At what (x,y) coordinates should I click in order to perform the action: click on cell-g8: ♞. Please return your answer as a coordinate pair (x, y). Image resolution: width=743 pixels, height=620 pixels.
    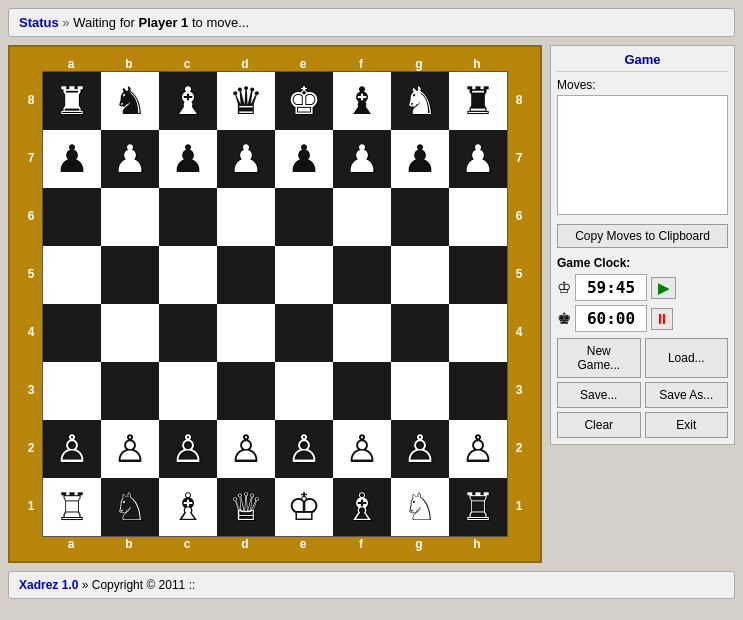
    Looking at the image, I should click on (420, 101).